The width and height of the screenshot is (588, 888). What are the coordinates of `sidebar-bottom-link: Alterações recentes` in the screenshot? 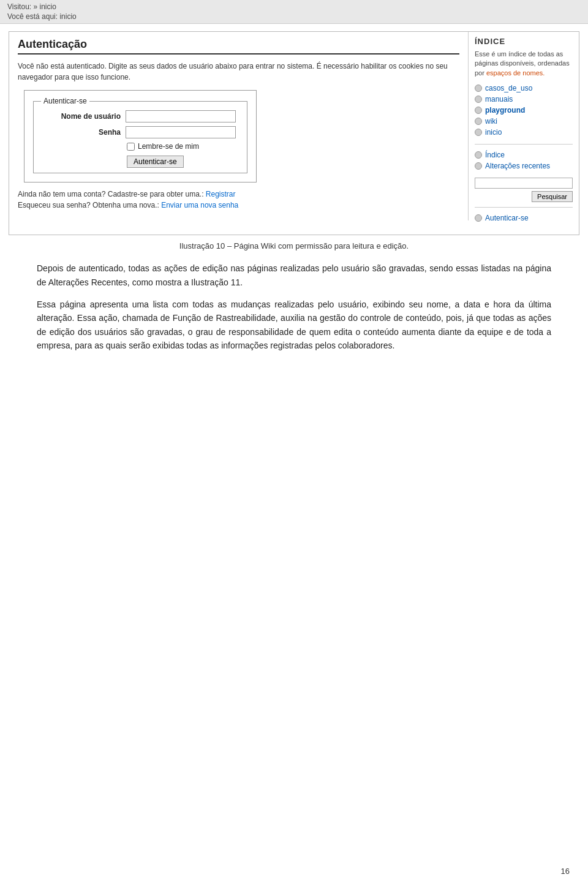 It's located at (518, 166).